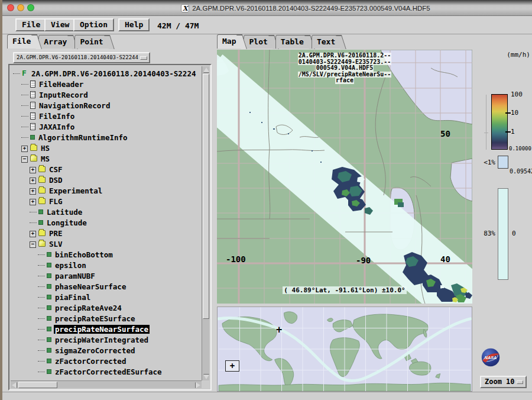  Describe the element at coordinates (106, 95) in the screenshot. I see `tree-item: InputRecord` at that location.